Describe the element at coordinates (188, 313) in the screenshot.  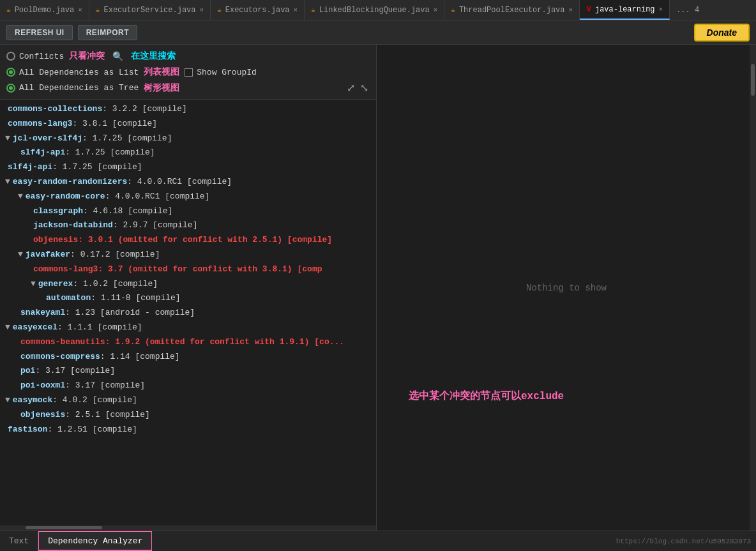
I see `list-item: snakeyaml : 1.23 [android - compile]` at that location.